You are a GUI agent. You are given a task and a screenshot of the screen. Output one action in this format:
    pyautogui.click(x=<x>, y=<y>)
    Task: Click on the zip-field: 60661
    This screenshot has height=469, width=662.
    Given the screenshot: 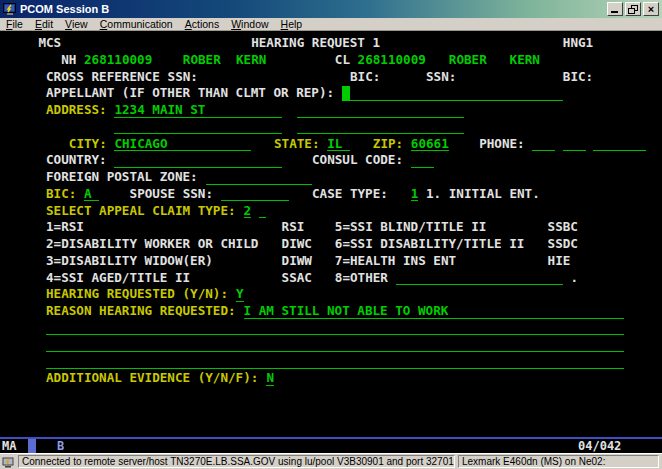 What is the action you would take?
    pyautogui.click(x=430, y=144)
    